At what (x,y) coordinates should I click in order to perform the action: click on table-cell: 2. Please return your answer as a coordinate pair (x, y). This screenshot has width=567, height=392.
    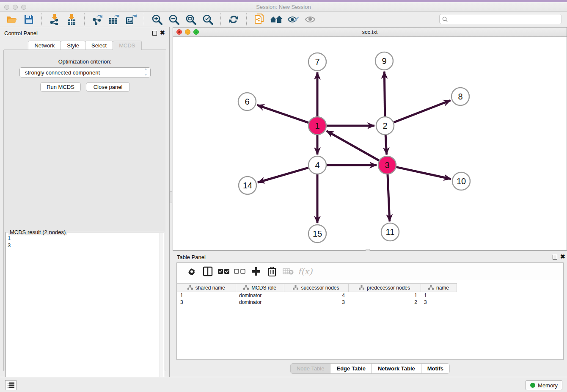
    Looking at the image, I should click on (384, 302).